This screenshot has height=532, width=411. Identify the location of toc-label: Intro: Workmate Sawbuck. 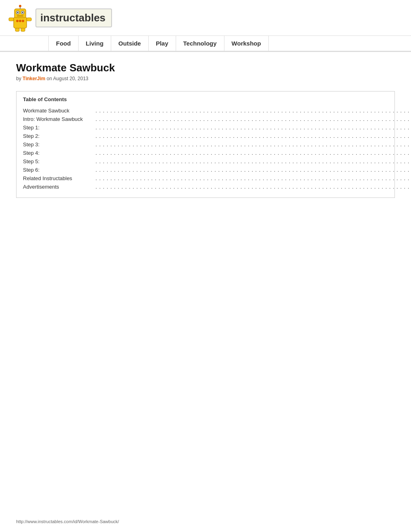
(59, 119).